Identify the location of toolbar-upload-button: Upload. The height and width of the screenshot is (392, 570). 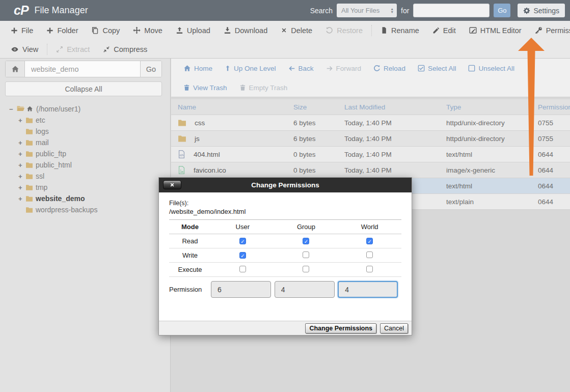
(193, 31).